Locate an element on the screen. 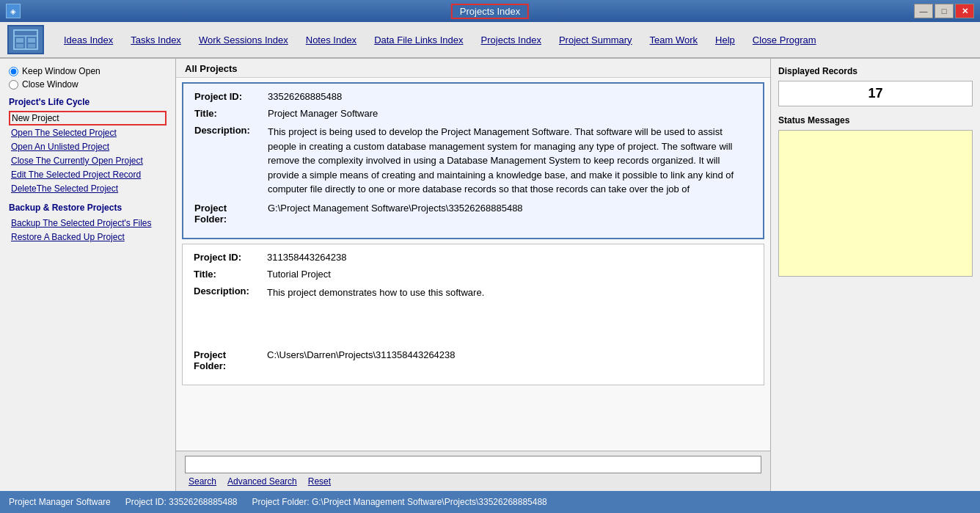 This screenshot has width=980, height=513. menu-notes-index: Notes Index is located at coordinates (332, 40).